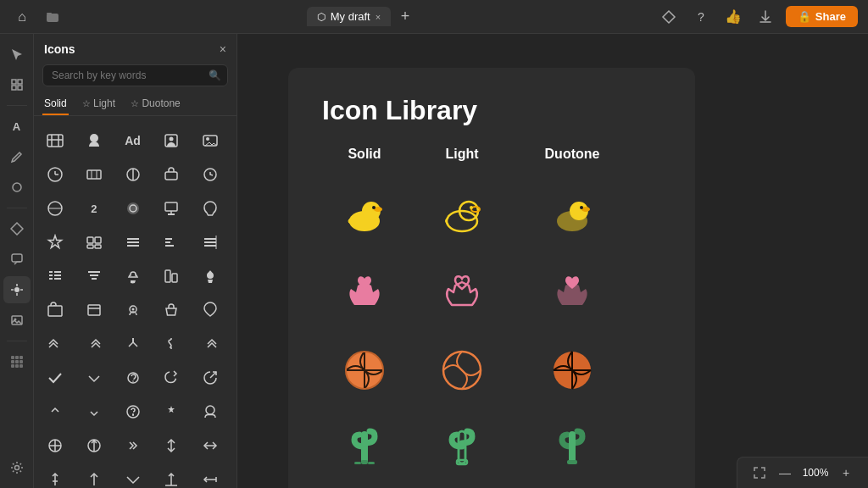 The image size is (868, 488). Describe the element at coordinates (56, 104) in the screenshot. I see `tab-solid: Solid` at that location.